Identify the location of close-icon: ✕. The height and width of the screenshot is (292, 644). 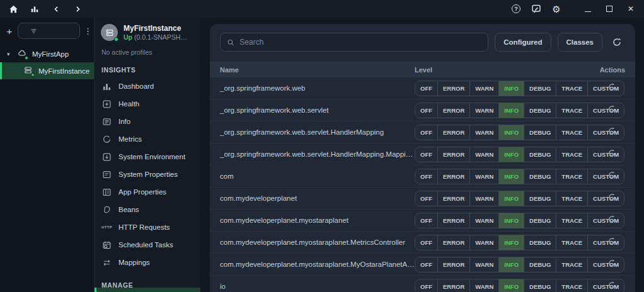
(631, 9).